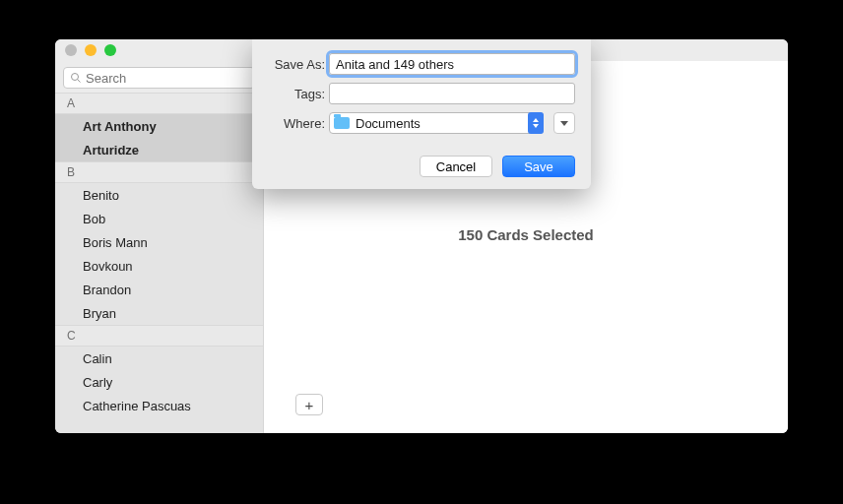 The width and height of the screenshot is (843, 504). What do you see at coordinates (539, 166) in the screenshot?
I see `save-button: Save` at bounding box center [539, 166].